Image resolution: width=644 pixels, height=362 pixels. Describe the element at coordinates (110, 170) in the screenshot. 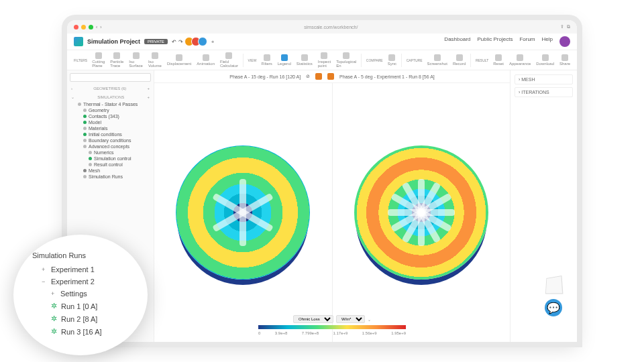

I see `tree-item: Mesh` at that location.